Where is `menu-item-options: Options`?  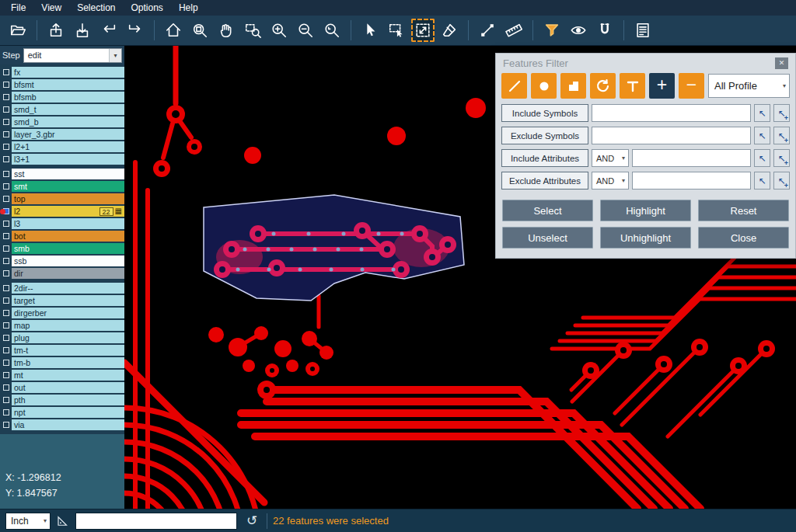
menu-item-options: Options is located at coordinates (148, 8).